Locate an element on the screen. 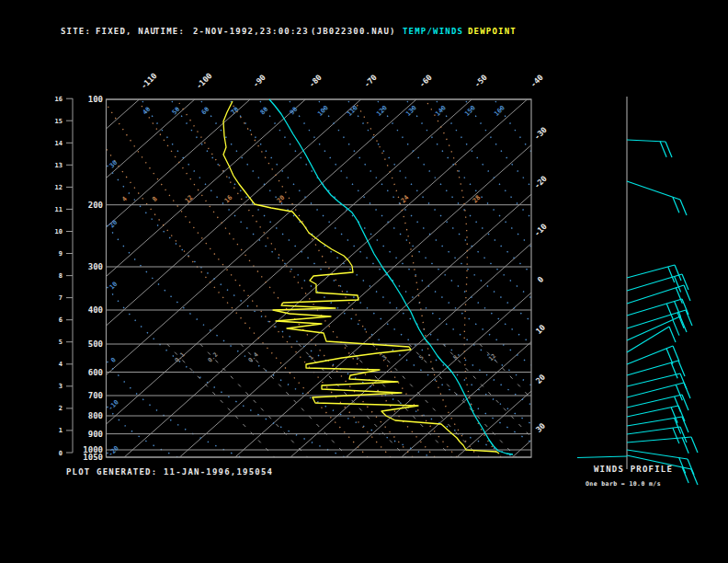  svg-text: 140 is located at coordinates (441, 110).